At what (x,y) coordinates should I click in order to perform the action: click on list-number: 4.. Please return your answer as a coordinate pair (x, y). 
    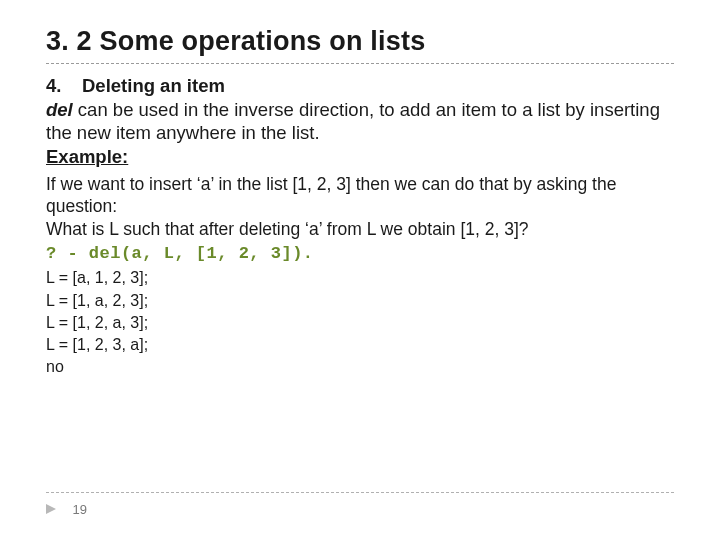
    Looking at the image, I should click on (54, 86).